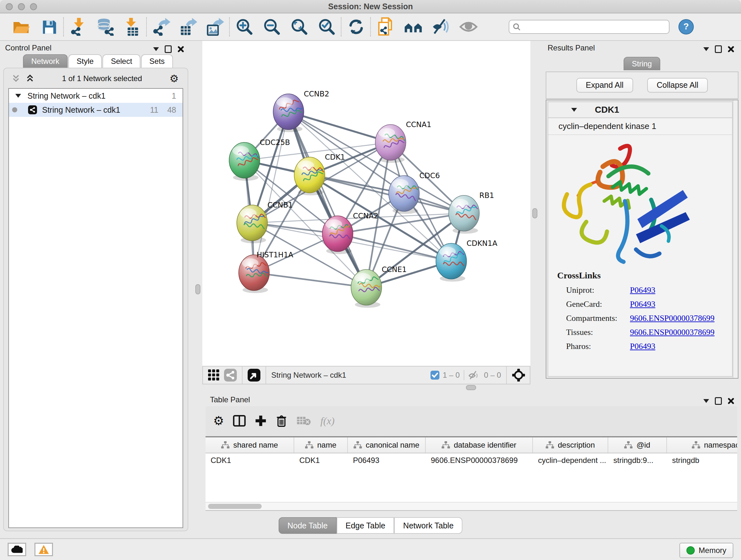 The width and height of the screenshot is (741, 560). What do you see at coordinates (321, 445) in the screenshot?
I see `column-header-name: name` at bounding box center [321, 445].